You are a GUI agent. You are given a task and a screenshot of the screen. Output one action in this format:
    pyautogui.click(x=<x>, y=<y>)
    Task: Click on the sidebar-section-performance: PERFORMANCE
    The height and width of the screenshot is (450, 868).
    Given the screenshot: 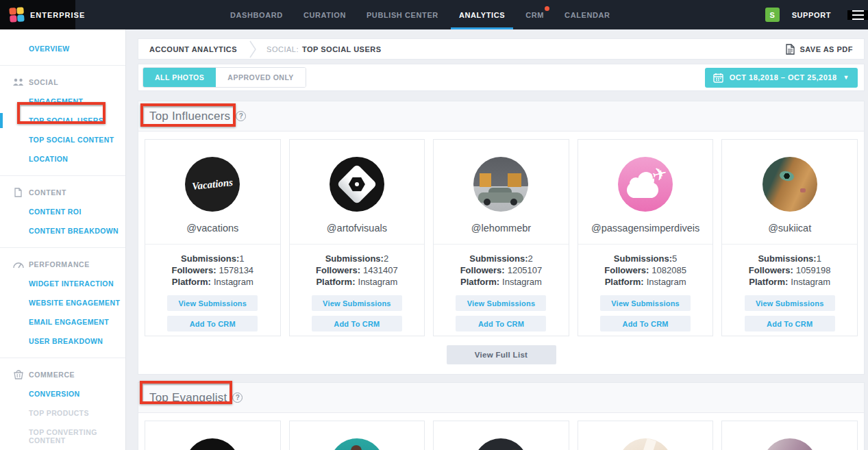 What is the action you would take?
    pyautogui.click(x=63, y=264)
    